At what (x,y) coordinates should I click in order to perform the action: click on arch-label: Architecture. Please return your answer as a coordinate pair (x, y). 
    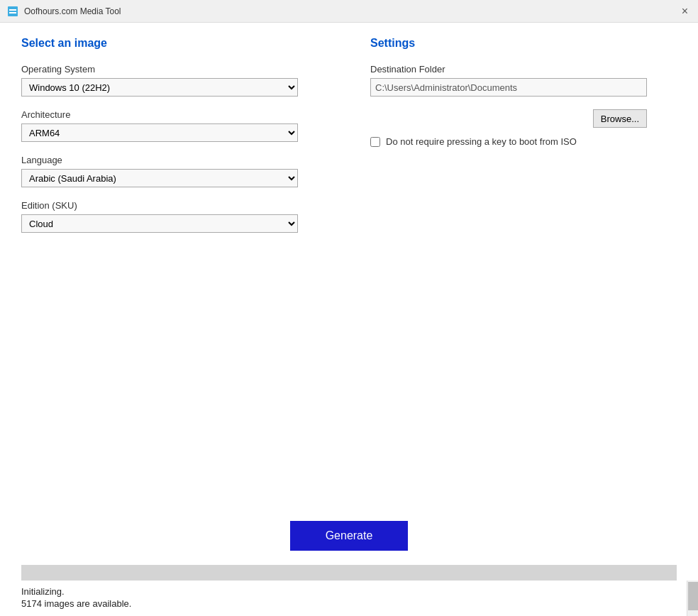
    Looking at the image, I should click on (174, 115).